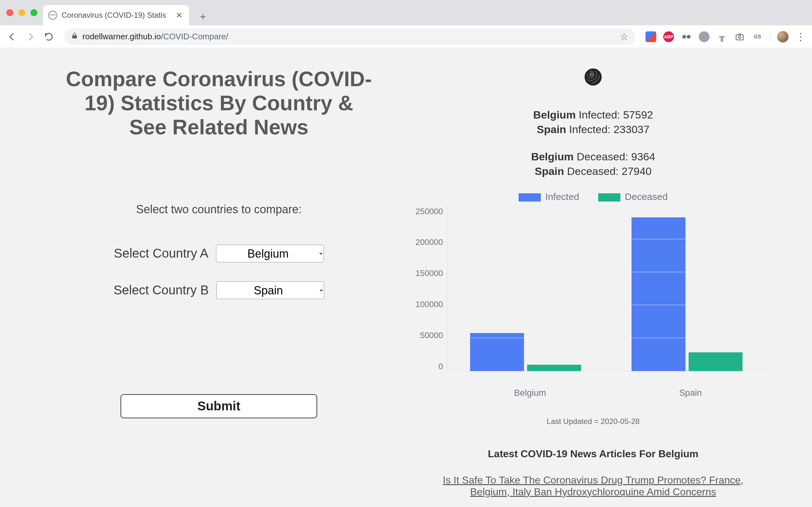  What do you see at coordinates (219, 209) in the screenshot?
I see `form-prompt: Select two countries to compare:` at bounding box center [219, 209].